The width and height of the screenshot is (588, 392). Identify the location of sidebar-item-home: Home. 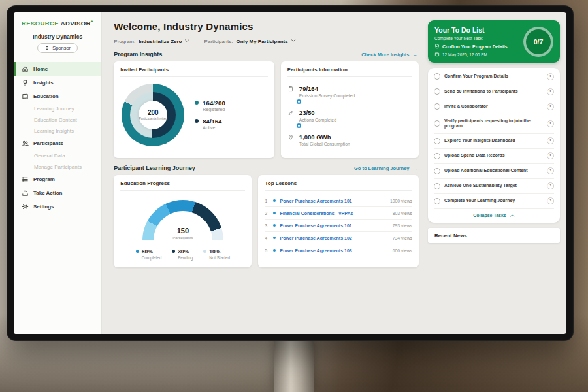
(57, 69).